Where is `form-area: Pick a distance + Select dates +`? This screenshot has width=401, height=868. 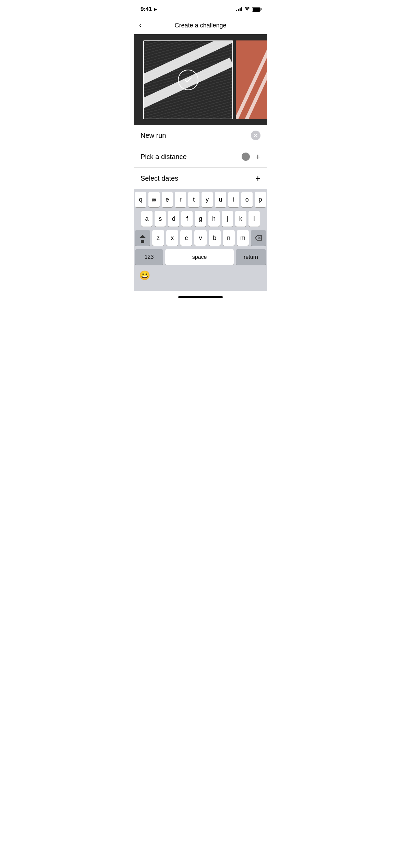 form-area: Pick a distance + Select dates + is located at coordinates (200, 157).